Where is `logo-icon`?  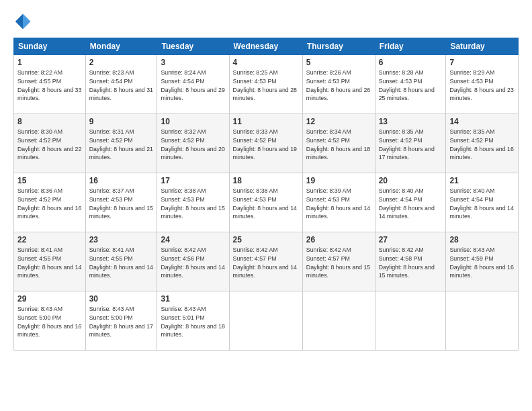
logo-icon is located at coordinates (23, 21).